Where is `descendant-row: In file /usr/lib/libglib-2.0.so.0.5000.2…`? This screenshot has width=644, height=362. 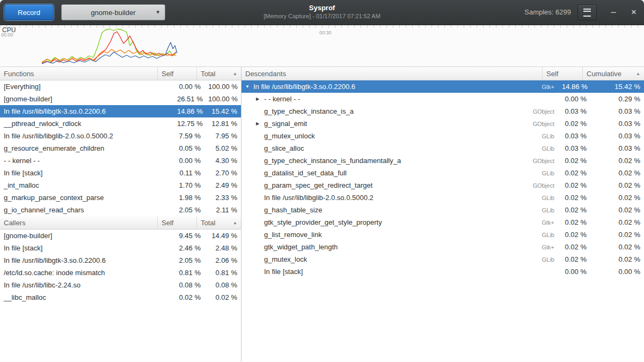 descendant-row: In file /usr/lib/libglib-2.0.so.0.5000.2… is located at coordinates (443, 197).